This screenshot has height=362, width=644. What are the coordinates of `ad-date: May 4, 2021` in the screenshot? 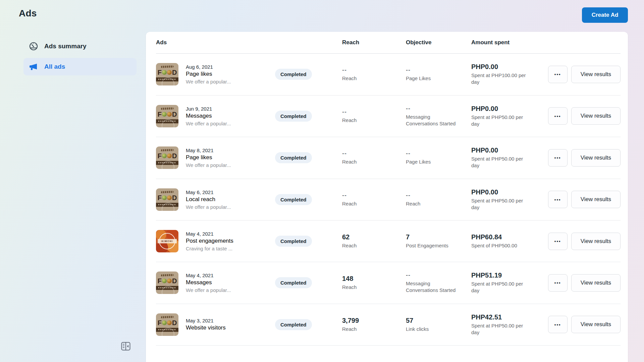 It's located at (211, 276).